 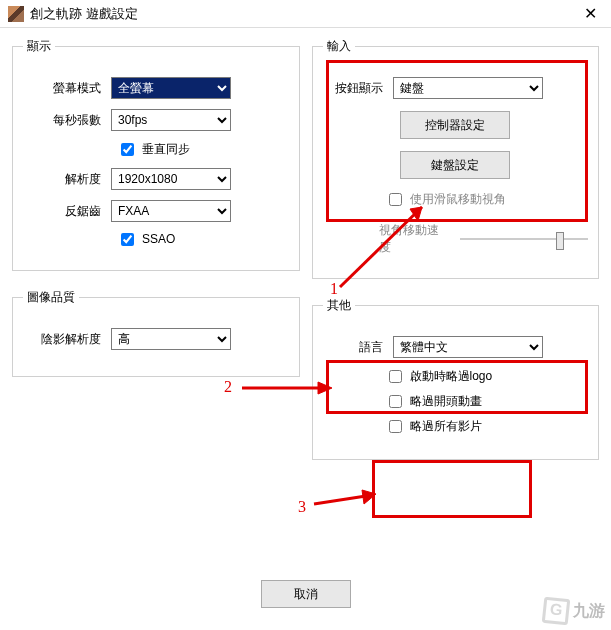 What do you see at coordinates (228, 387) in the screenshot?
I see `annotation-2: 2` at bounding box center [228, 387].